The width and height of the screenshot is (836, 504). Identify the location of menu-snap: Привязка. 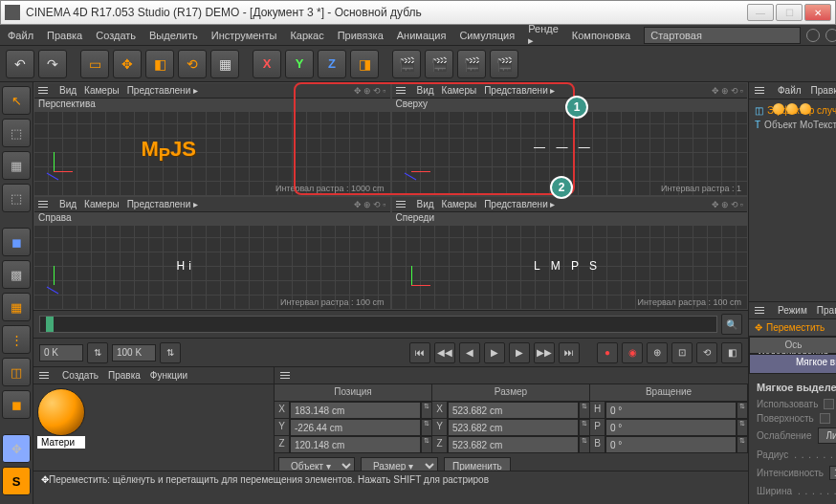
(361, 35).